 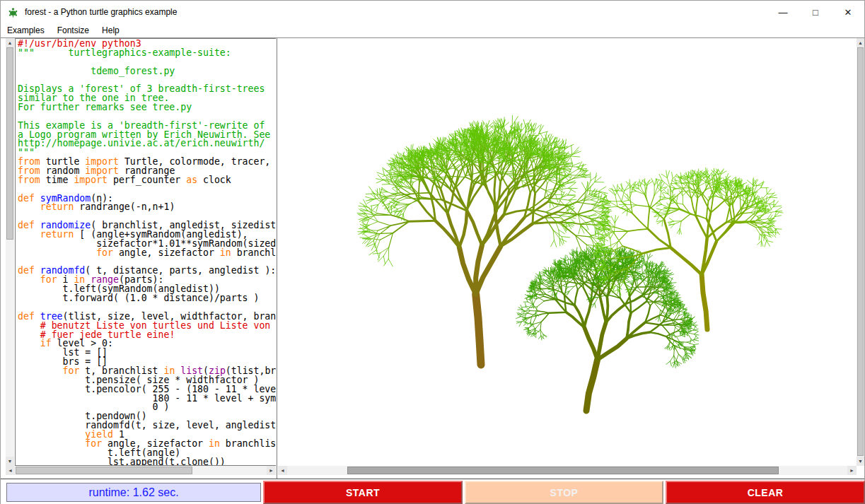 What do you see at coordinates (147, 72) in the screenshot?
I see `code-line: tdemo_forest.py` at bounding box center [147, 72].